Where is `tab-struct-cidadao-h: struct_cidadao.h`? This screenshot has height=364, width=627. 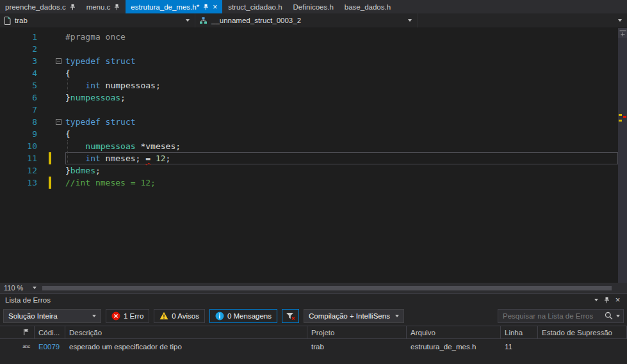 tab-struct-cidadao-h: struct_cidadao.h is located at coordinates (255, 6).